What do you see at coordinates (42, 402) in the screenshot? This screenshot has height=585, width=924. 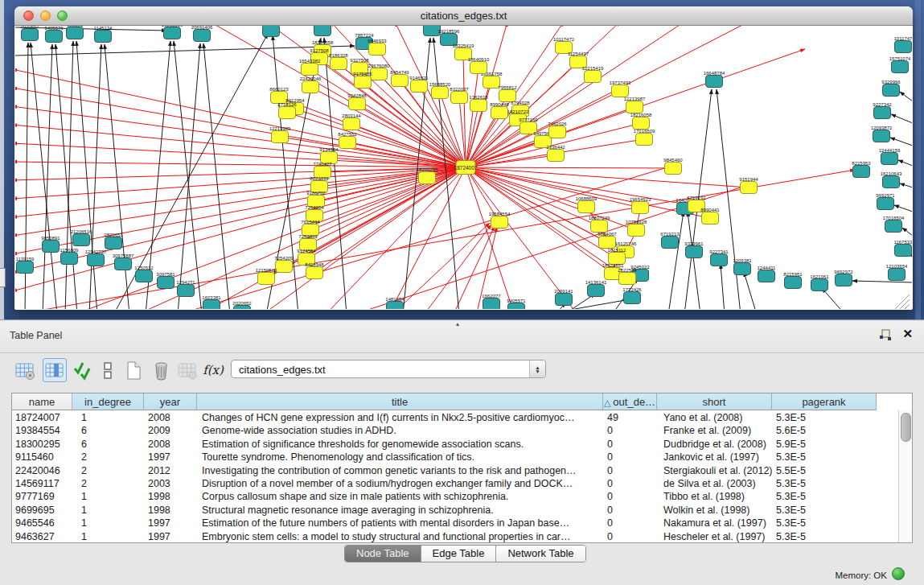 I see `column-header-name: name` at bounding box center [42, 402].